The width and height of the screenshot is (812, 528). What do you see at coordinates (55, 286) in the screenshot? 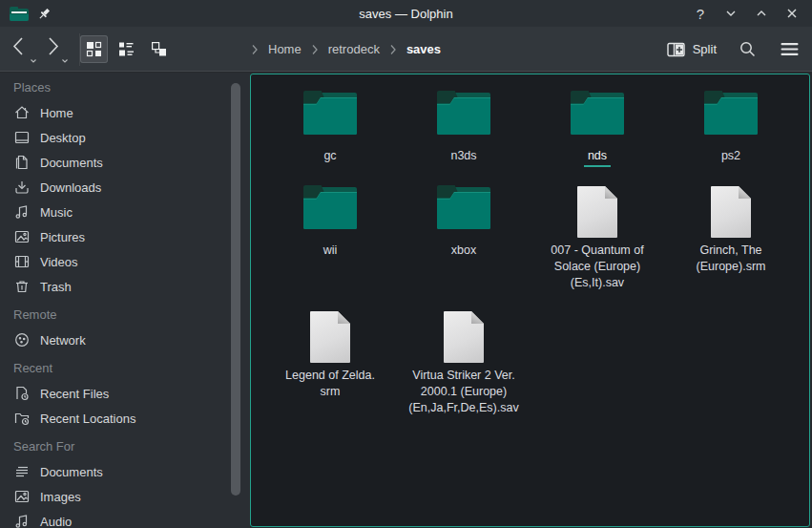
I see `sidebar-item-label: Trash` at bounding box center [55, 286].